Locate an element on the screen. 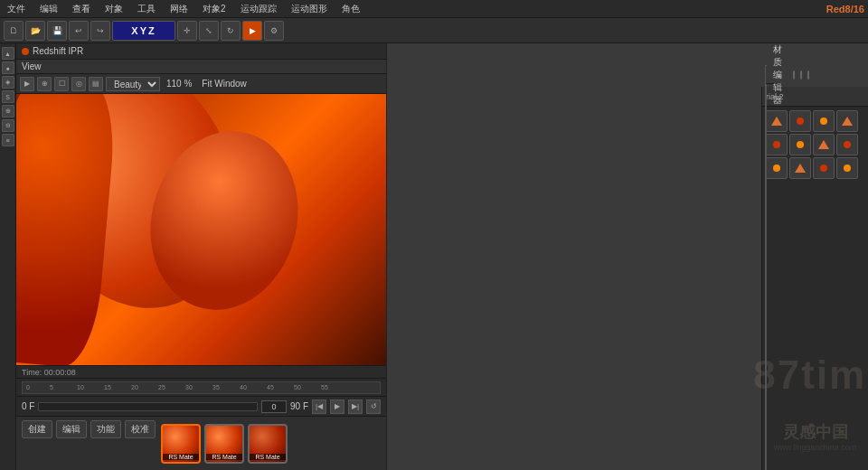  tab-calibrate: 校准 is located at coordinates (140, 429).